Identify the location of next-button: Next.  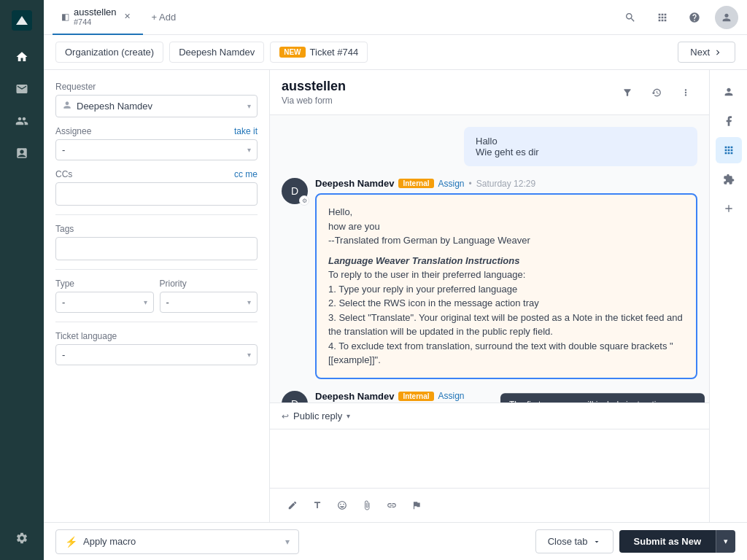
(706, 52).